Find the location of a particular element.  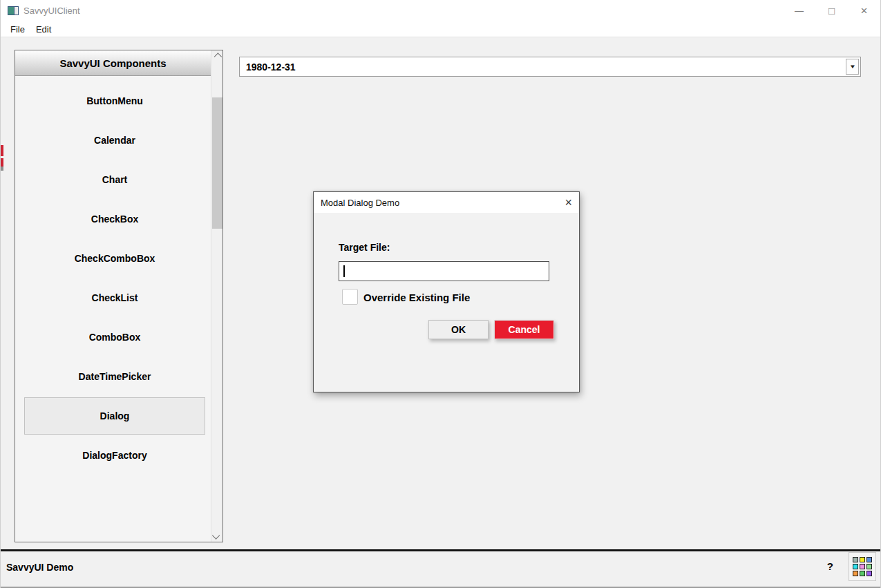

dropdown-arrow-icon: ▼ is located at coordinates (852, 66).